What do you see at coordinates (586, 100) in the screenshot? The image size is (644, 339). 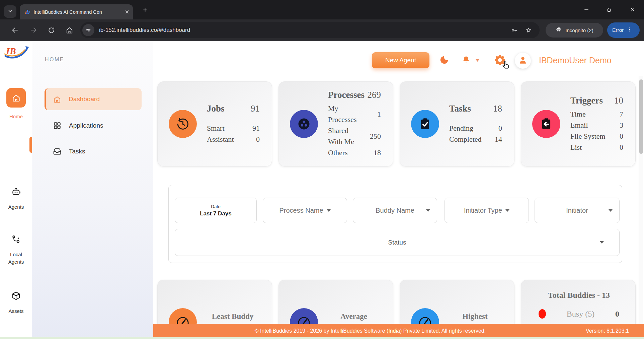 I see `card-title: Triggers` at bounding box center [586, 100].